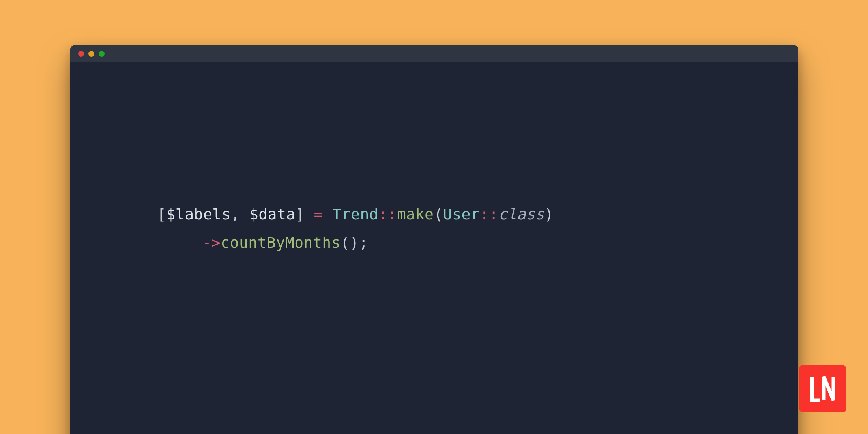 Image resolution: width=868 pixels, height=434 pixels. What do you see at coordinates (81, 54) in the screenshot?
I see `close-icon` at bounding box center [81, 54].